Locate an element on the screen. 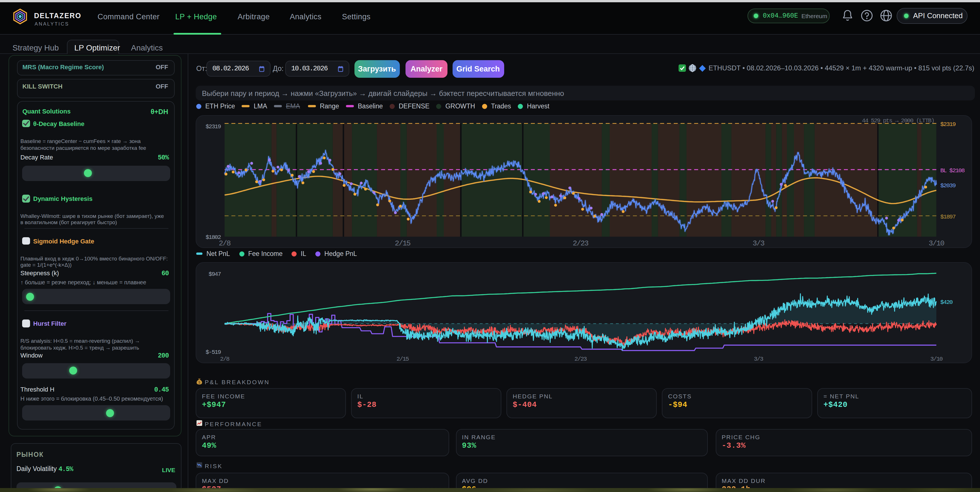  svg-text: $947 is located at coordinates (215, 274).